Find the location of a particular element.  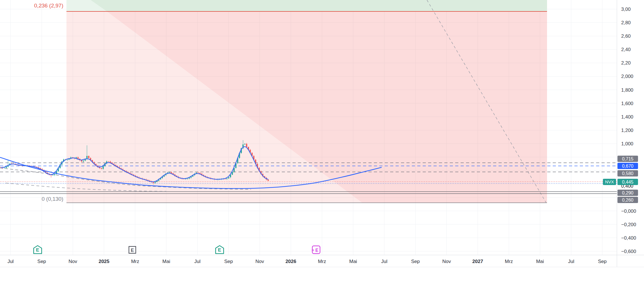

fib-zone-green-overlay is located at coordinates (319, 6).